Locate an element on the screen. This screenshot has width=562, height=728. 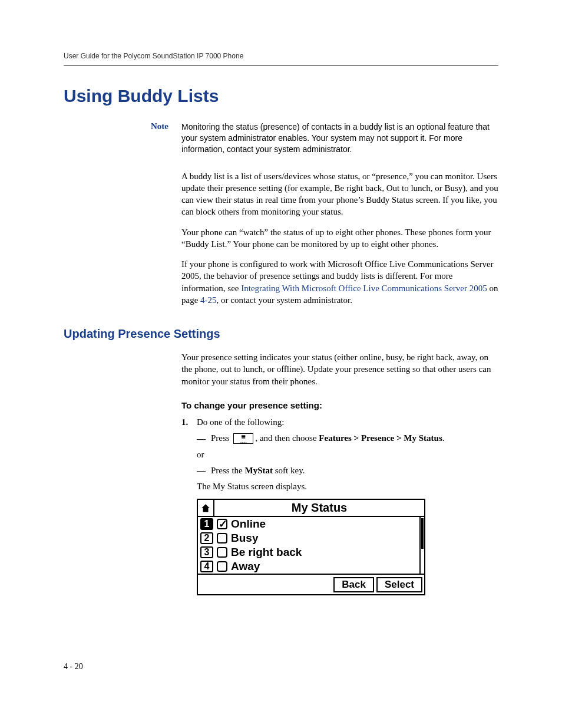
option-label: Busy is located at coordinates (244, 538).